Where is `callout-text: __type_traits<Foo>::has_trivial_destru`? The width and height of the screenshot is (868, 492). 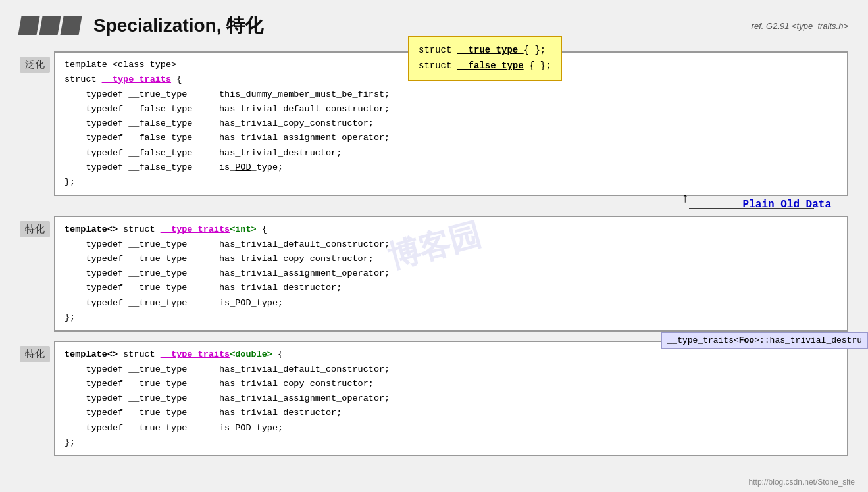 callout-text: __type_traits<Foo>::has_trivial_destru is located at coordinates (765, 341).